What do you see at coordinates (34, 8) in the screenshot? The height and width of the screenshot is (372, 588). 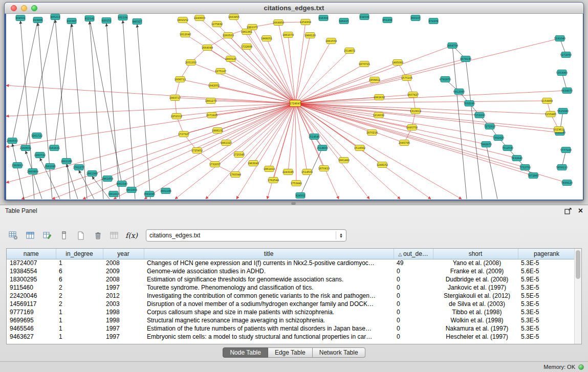 I see `zoom-window-button` at bounding box center [34, 8].